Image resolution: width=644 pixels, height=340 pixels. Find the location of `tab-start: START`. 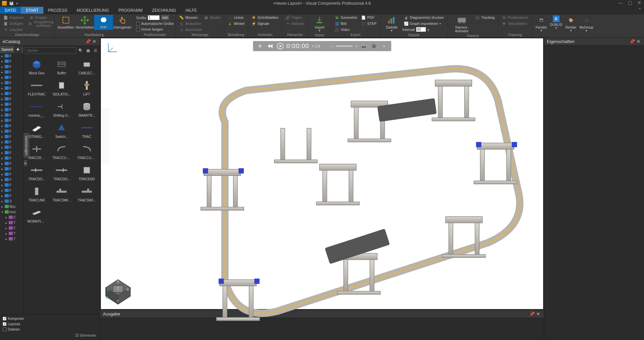

tab-start: START is located at coordinates (32, 10).